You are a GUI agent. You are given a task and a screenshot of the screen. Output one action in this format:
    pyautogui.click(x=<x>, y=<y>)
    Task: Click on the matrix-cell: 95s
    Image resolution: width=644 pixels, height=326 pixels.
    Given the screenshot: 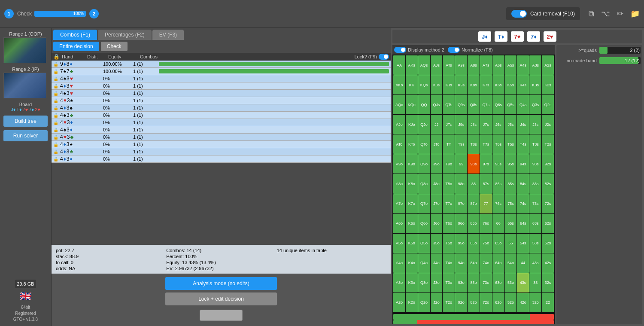 What is the action you would take?
    pyautogui.click(x=511, y=164)
    